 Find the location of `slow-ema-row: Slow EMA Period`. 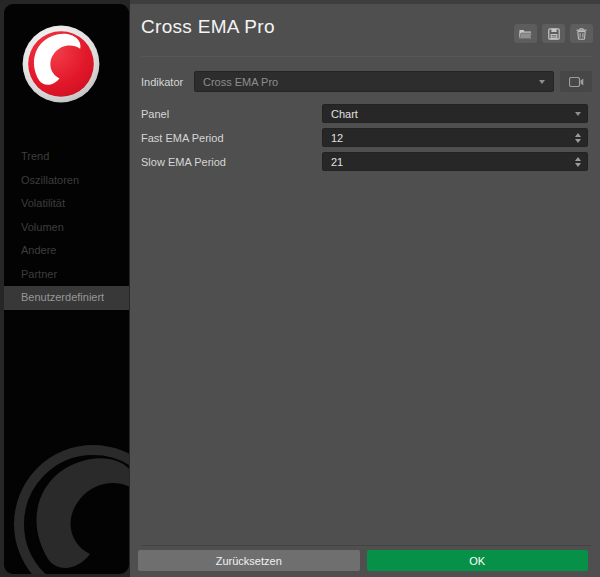

slow-ema-row: Slow EMA Period is located at coordinates (364, 162).